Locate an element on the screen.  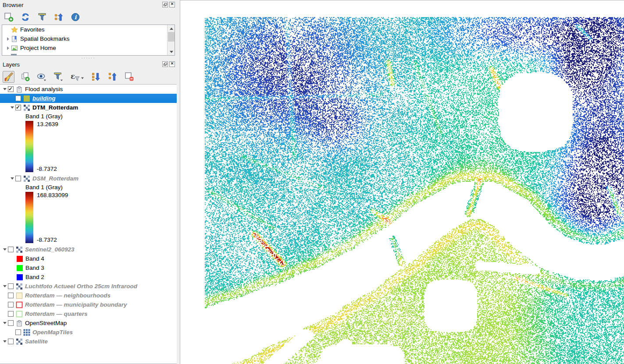
layer-label: Flood analysis is located at coordinates (44, 89).